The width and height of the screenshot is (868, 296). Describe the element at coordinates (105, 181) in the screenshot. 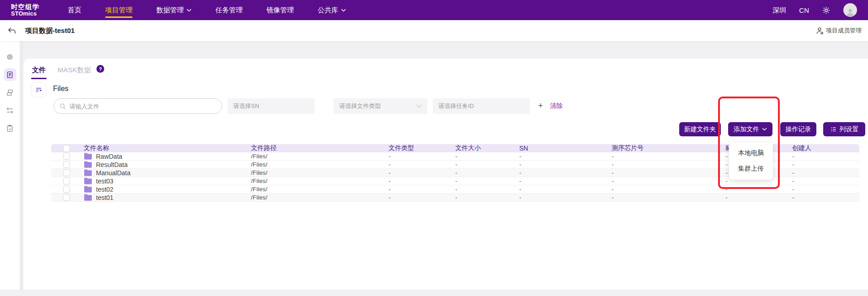

I see `folder-name: test03` at that location.